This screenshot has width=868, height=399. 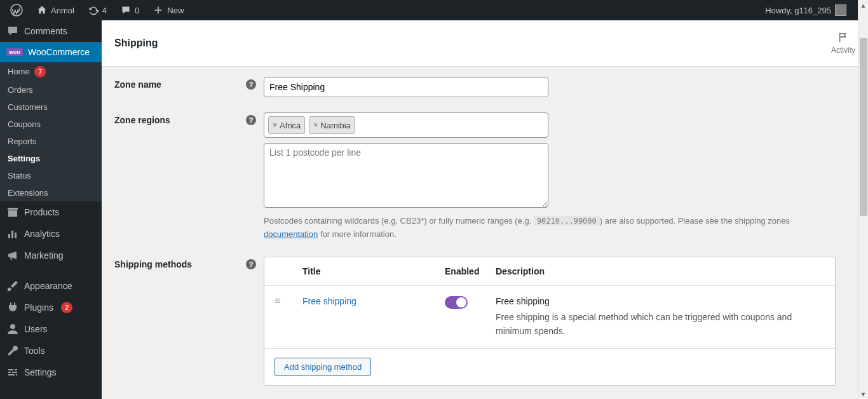 What do you see at coordinates (24, 125) in the screenshot?
I see `submenu-label: Coupons` at bounding box center [24, 125].